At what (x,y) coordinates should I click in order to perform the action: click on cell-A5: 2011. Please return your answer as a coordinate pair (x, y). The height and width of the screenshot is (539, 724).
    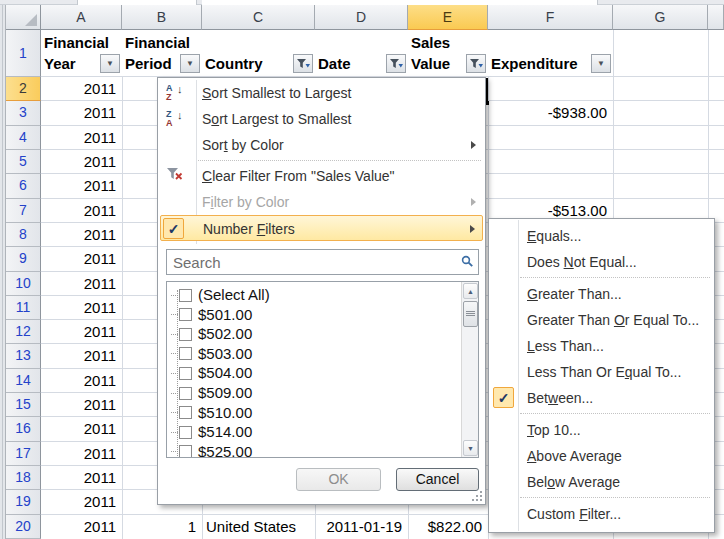
    Looking at the image, I should click on (81, 162).